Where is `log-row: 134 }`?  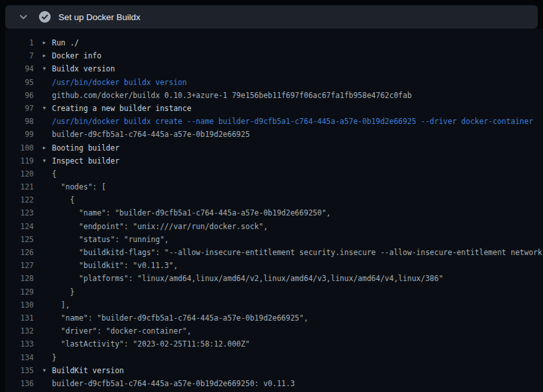 log-row: 134 } is located at coordinates (274, 358).